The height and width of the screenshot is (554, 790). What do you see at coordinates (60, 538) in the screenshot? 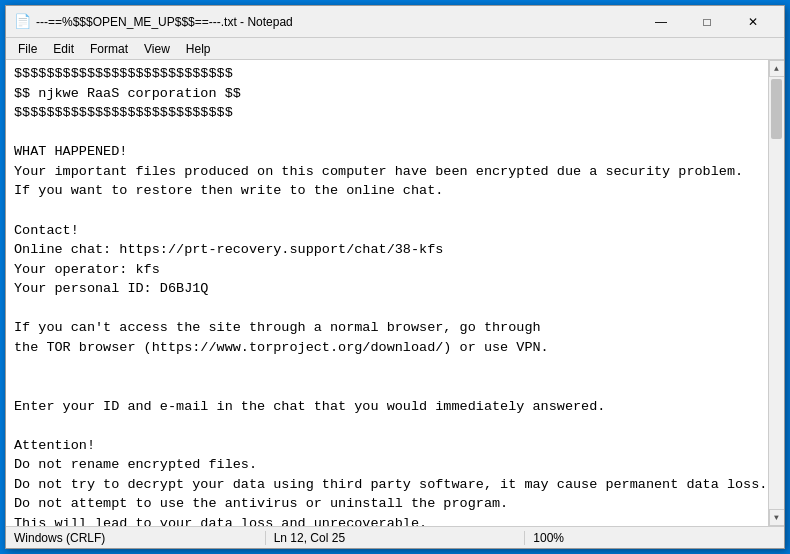
I see `encoding-label: Windows (CRLF)` at bounding box center [60, 538].